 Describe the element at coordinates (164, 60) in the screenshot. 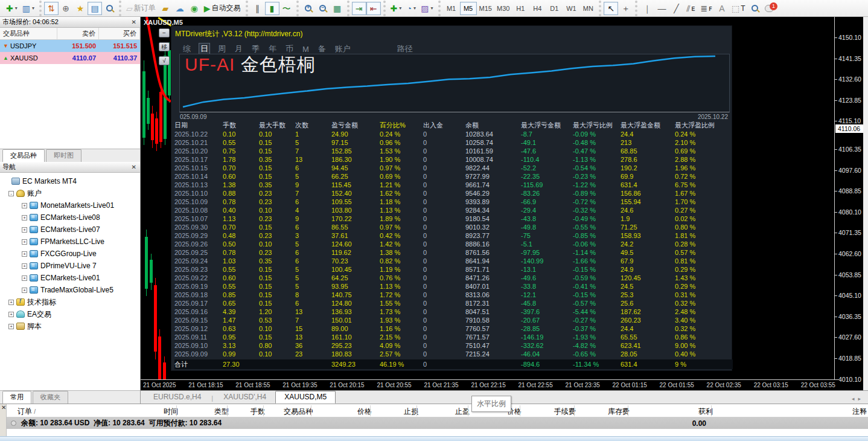

I see `ea-button-3: √` at that location.